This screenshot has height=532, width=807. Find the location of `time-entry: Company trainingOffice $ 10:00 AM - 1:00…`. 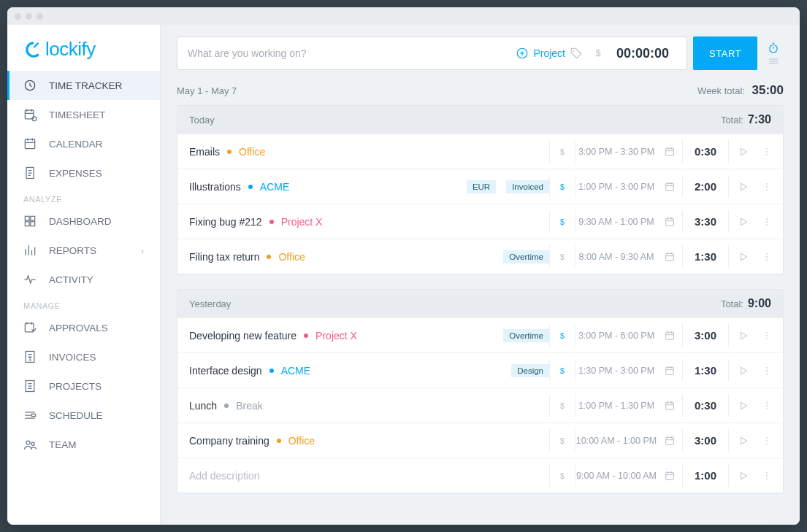

time-entry: Company trainingOffice $ 10:00 AM - 1:00… is located at coordinates (481, 440).